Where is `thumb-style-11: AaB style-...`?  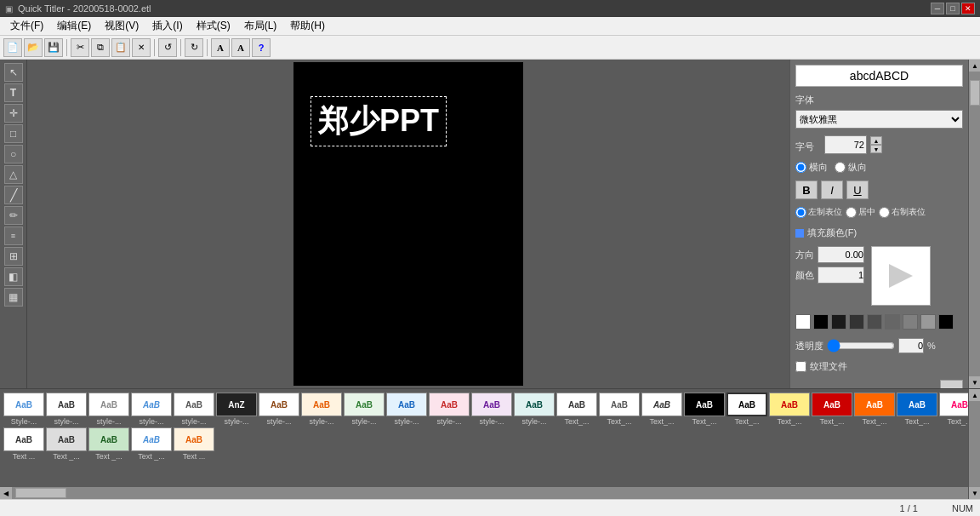 thumb-style-11: AaB style-... is located at coordinates (449, 409).